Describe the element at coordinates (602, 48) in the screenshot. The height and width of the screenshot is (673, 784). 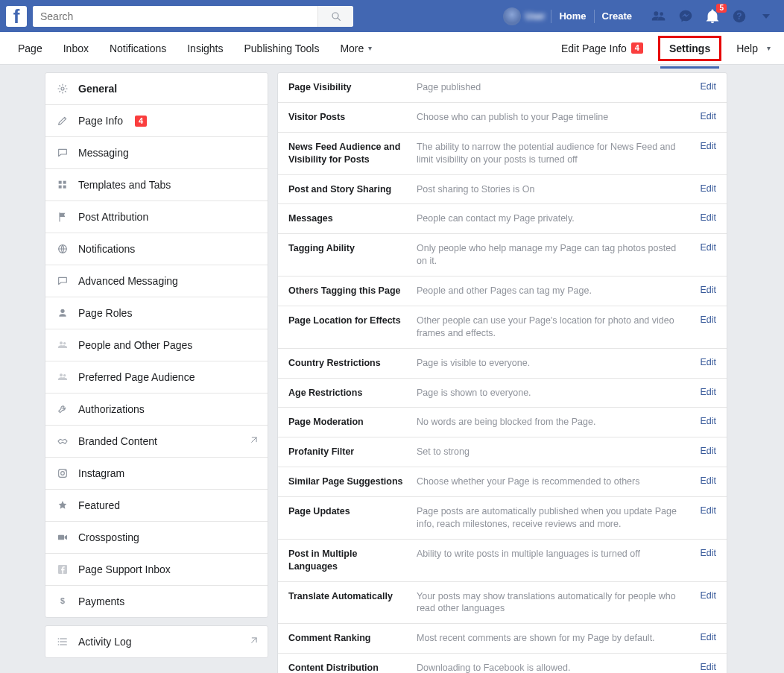
I see `edit-page-info-link: Edit Page Info 4` at that location.